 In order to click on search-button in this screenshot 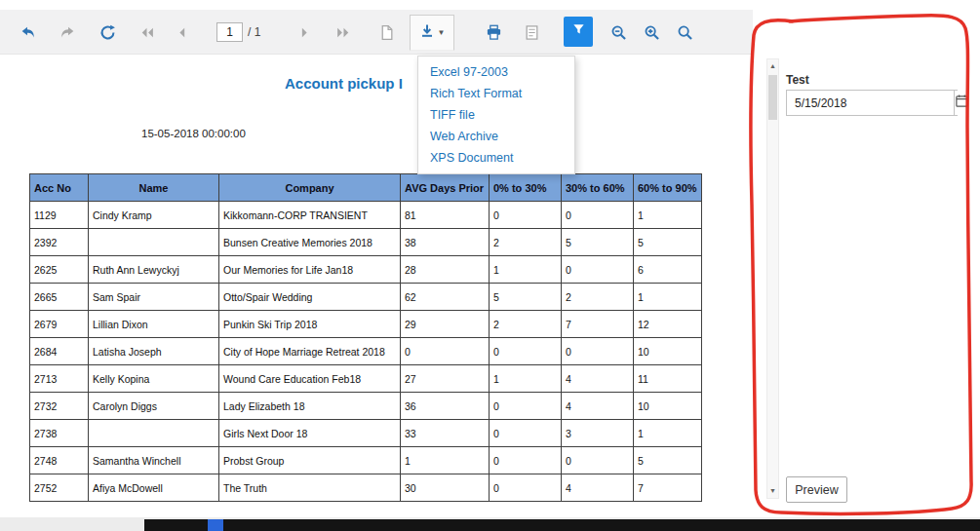, I will do `click(685, 32)`.